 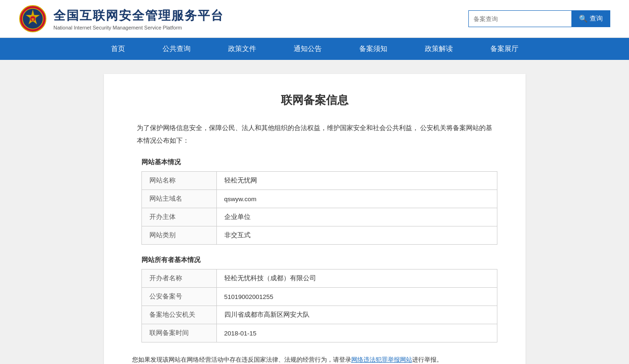 I want to click on nav-item-filing-hall: 备案展厅, so click(x=504, y=49).